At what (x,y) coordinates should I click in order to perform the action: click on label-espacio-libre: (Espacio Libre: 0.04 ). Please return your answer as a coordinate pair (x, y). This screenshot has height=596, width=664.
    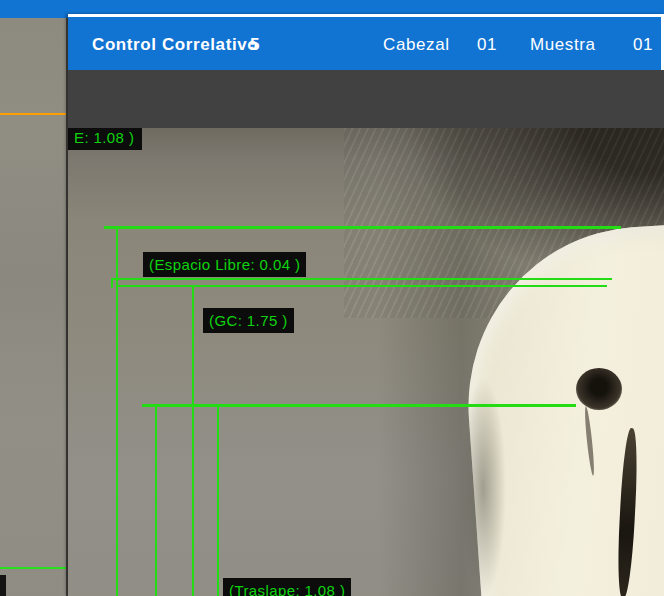
    Looking at the image, I should click on (224, 264).